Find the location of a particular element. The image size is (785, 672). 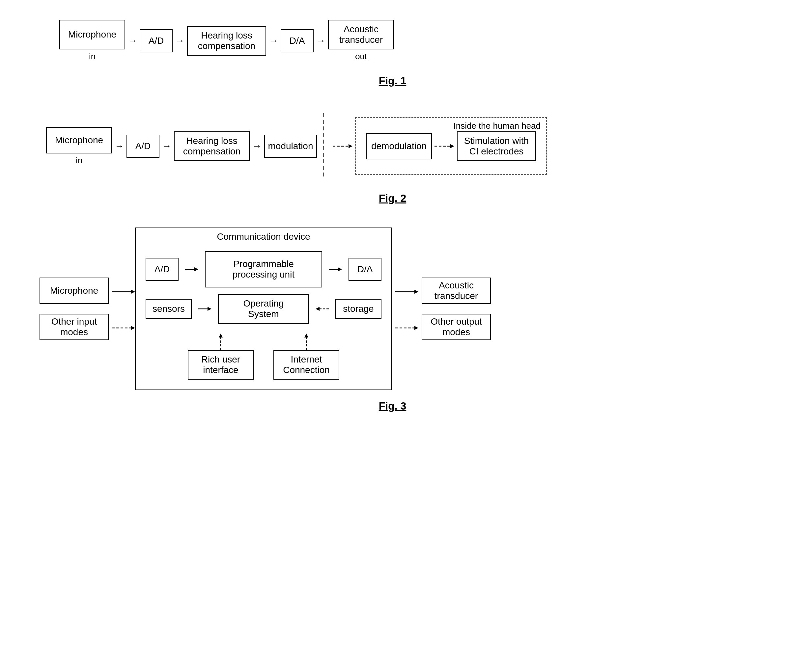

fig2-inside-row: demodulation Stimulation with CI electro… is located at coordinates (451, 146).